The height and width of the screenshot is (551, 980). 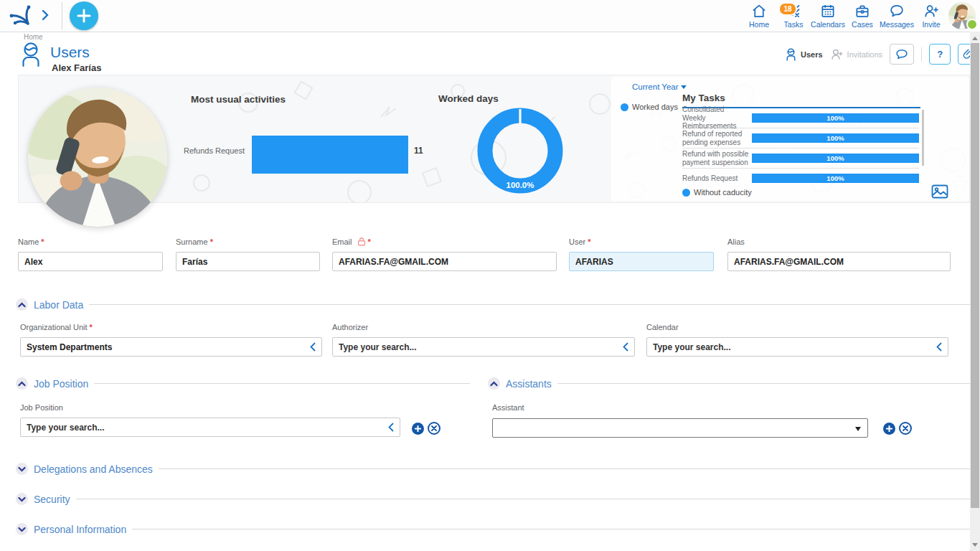 What do you see at coordinates (828, 24) in the screenshot?
I see `nav-calendars-label: Calendars` at bounding box center [828, 24].